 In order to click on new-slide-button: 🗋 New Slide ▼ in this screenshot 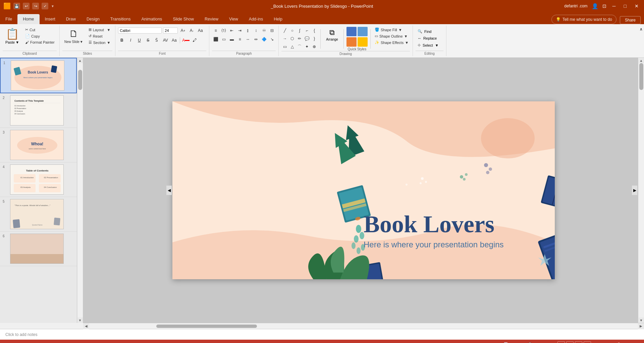, I will do `click(74, 36)`.